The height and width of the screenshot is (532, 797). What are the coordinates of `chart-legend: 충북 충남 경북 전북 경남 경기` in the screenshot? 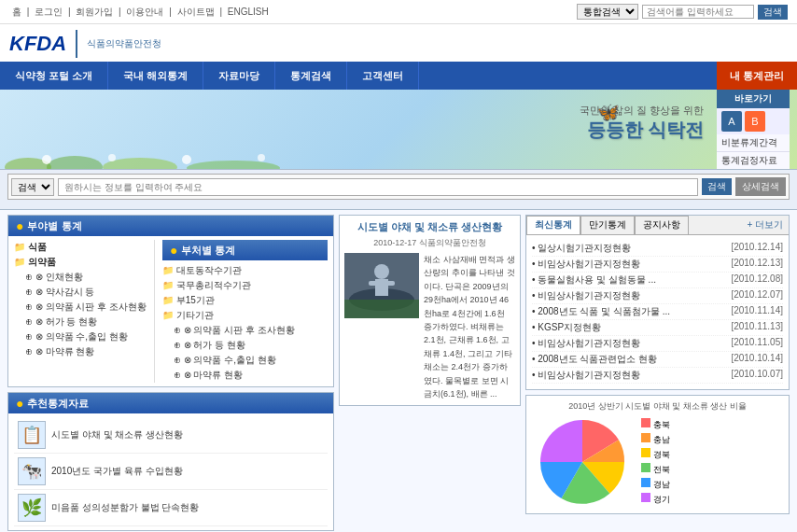 It's located at (655, 462).